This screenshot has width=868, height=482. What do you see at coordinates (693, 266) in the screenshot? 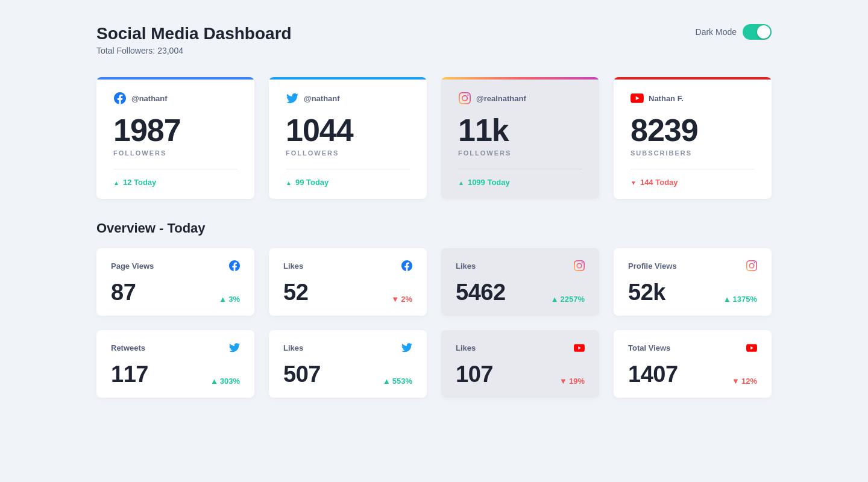
I see `overview-card-header: Profile Views` at bounding box center [693, 266].